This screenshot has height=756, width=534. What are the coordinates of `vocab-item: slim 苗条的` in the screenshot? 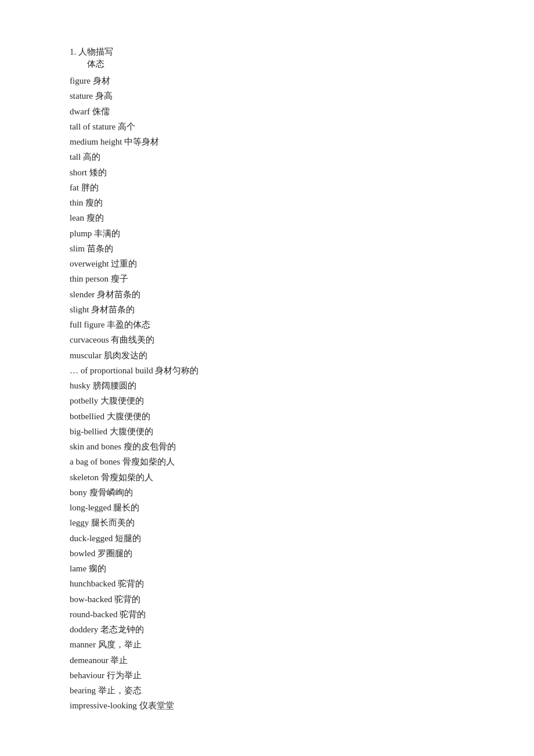 It's located at (267, 249).